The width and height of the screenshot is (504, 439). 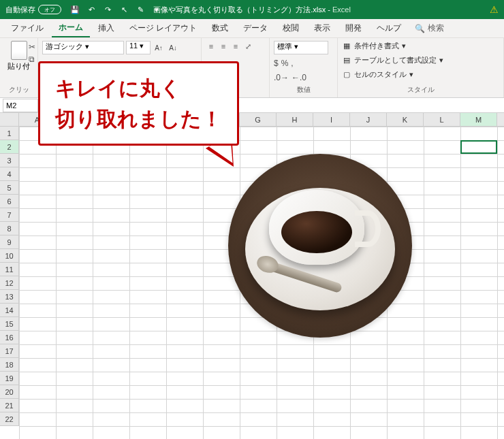 I want to click on row-header: 2, so click(x=10, y=147).